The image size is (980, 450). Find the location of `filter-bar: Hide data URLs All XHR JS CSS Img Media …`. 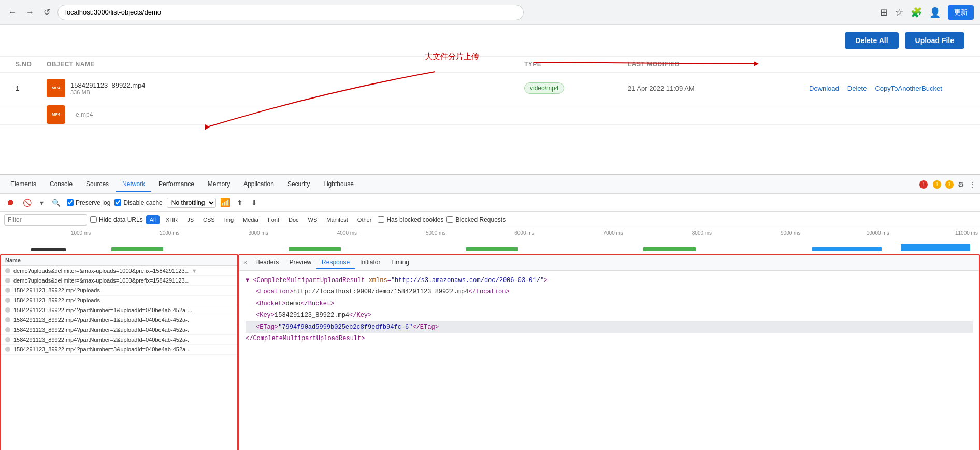

filter-bar: Hide data URLs All XHR JS CSS Img Media … is located at coordinates (490, 220).